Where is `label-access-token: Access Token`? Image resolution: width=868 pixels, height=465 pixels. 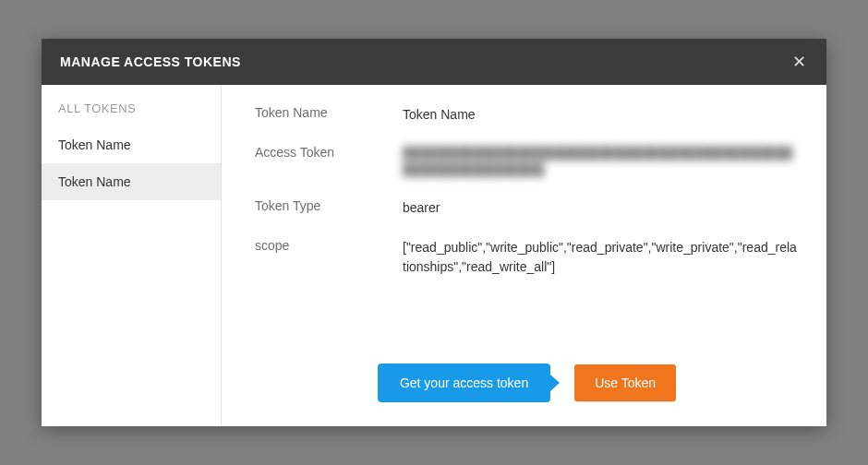 label-access-token: Access Token is located at coordinates (329, 152).